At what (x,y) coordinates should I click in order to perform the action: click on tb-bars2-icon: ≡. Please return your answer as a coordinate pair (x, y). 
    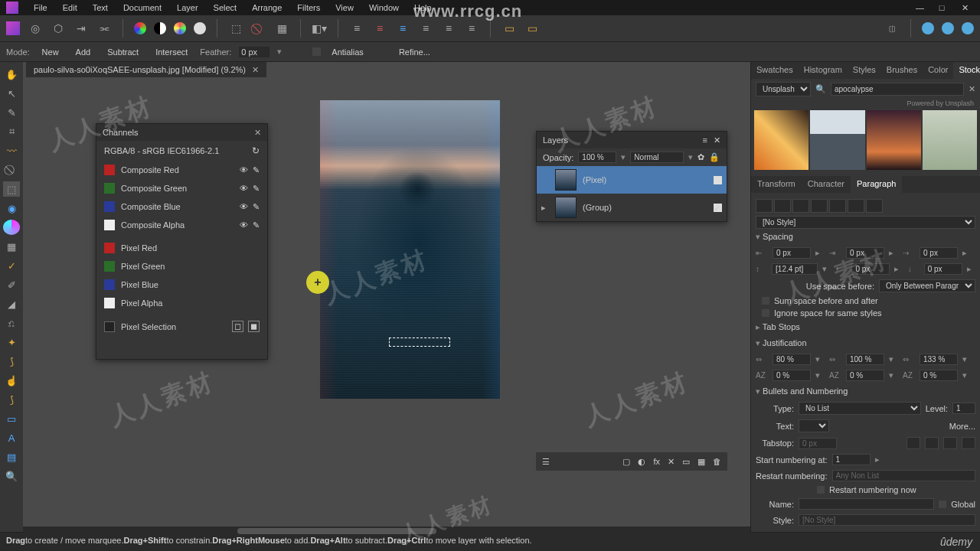
    Looking at the image, I should click on (380, 28).